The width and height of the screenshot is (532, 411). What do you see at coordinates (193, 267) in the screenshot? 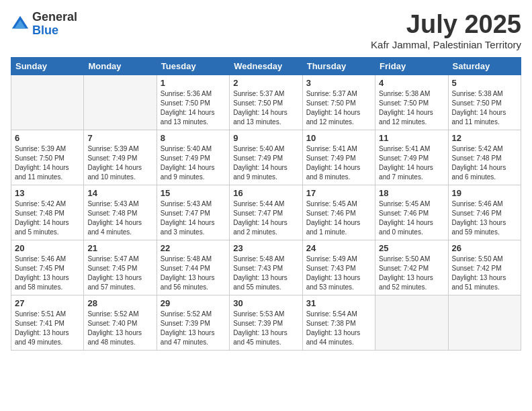
I see `calendar-cell: 22Sunrise: 5:48 AM Sunset: 7:44 PM Dayli…` at bounding box center [193, 267].